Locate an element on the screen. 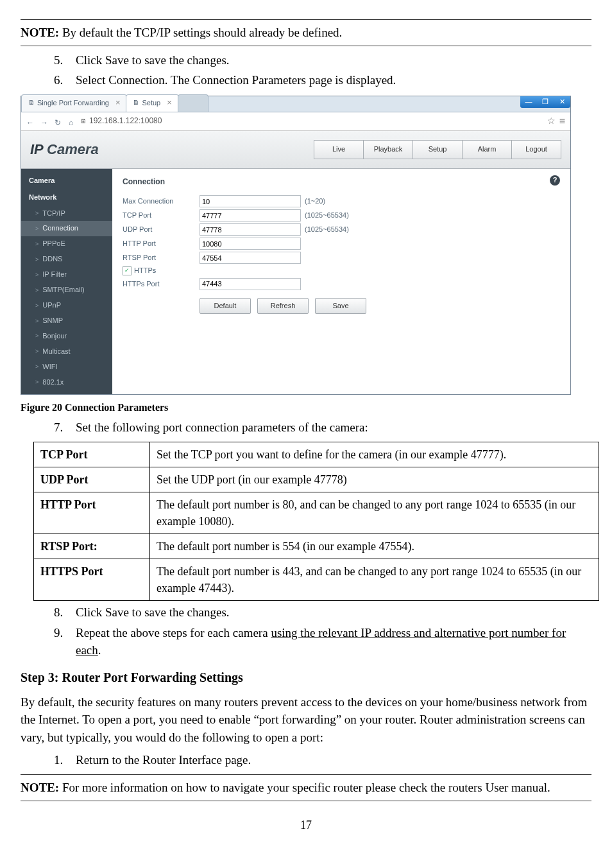 This screenshot has height=868, width=612. nav-logout: Logout is located at coordinates (536, 150).